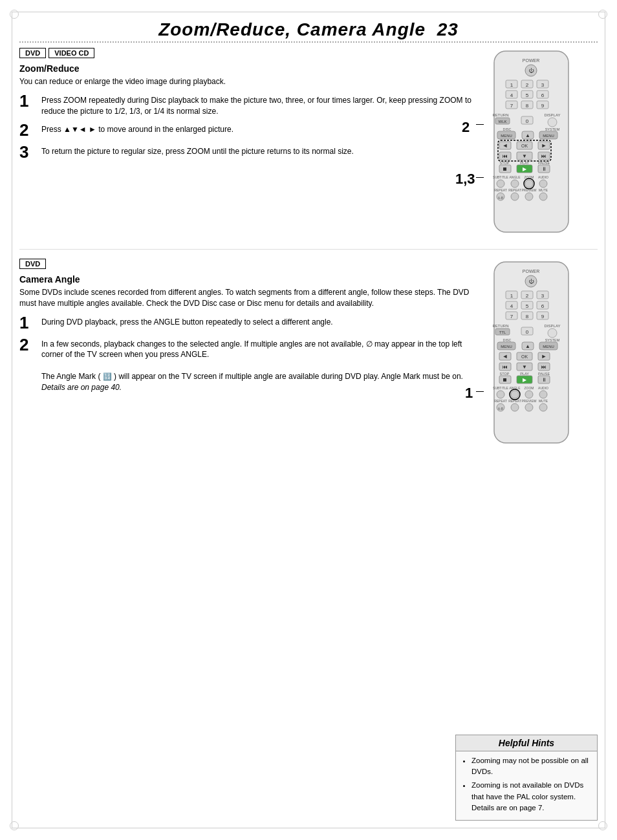 The width and height of the screenshot is (617, 840). I want to click on step-1-text: Press ZOOM repeatedly during Disc playba…, so click(258, 105).